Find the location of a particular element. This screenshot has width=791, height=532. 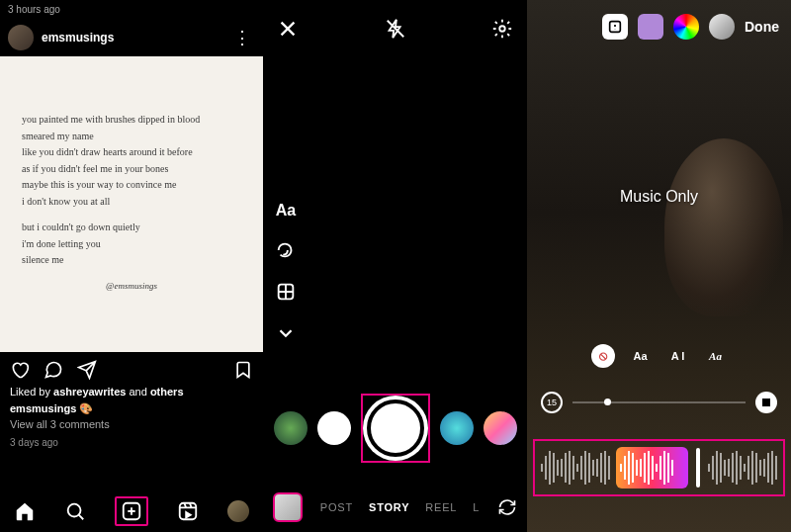

seek-track is located at coordinates (659, 402).